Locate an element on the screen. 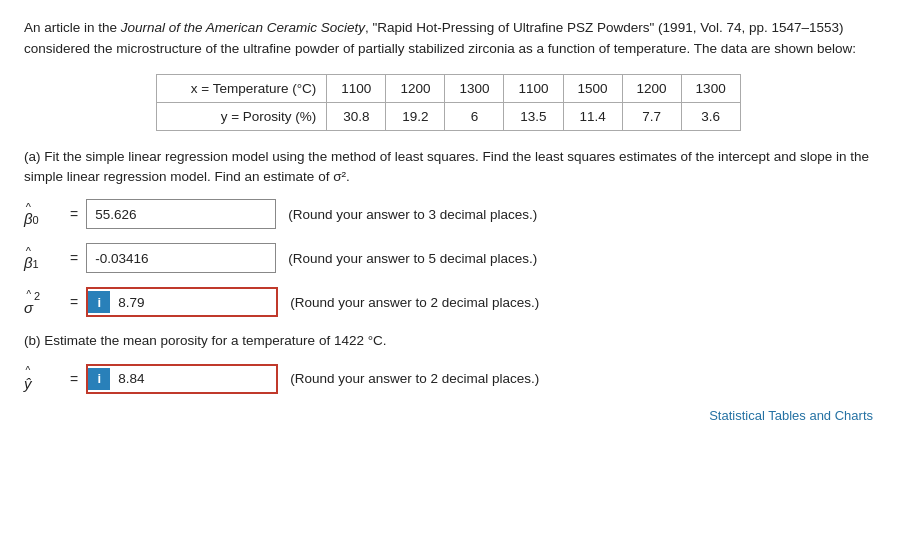 This screenshot has width=897, height=557. table-row1-val-6: 1200 is located at coordinates (652, 88).